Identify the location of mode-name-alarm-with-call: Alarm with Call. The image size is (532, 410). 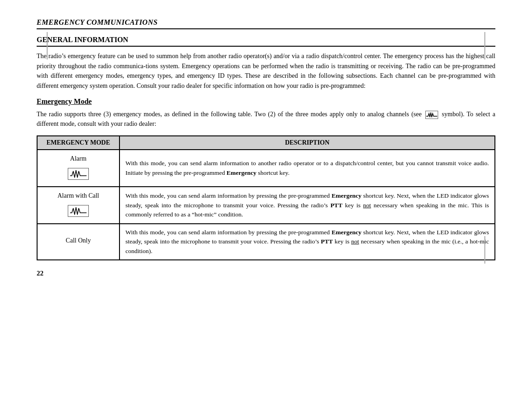
(78, 196).